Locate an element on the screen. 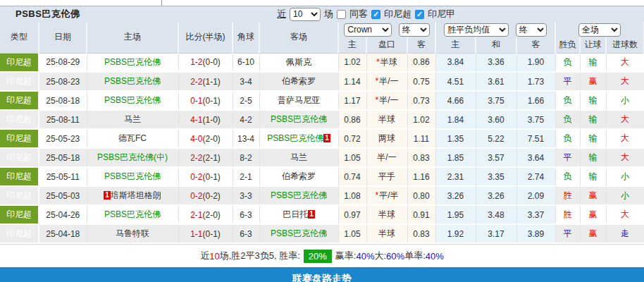 The width and height of the screenshot is (644, 282). corner-cell: 2-1 is located at coordinates (246, 176).